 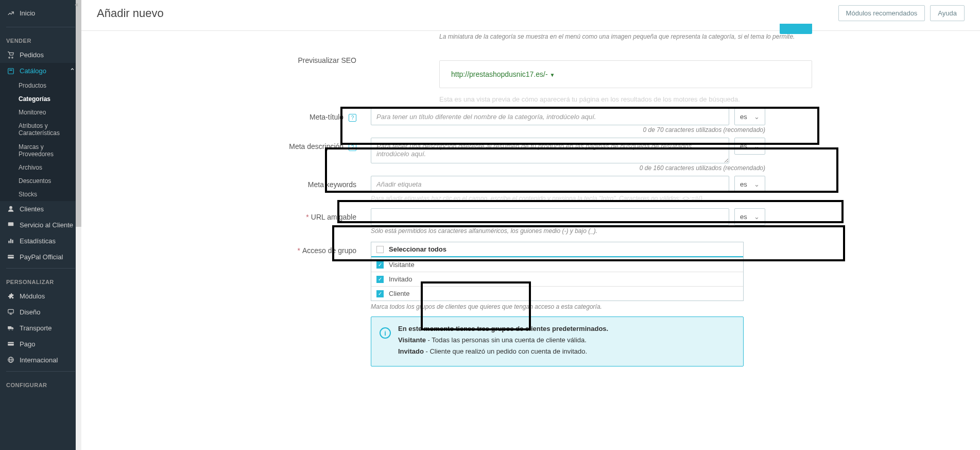 What do you see at coordinates (550, 151) in the screenshot?
I see `meta-desc-input` at bounding box center [550, 151].